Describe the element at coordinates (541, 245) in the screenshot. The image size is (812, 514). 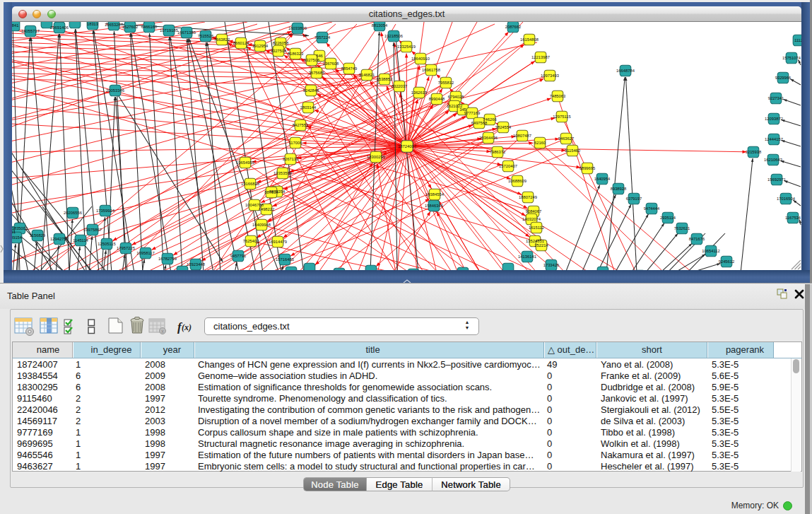
I see `svg-text: 252214` at that location.